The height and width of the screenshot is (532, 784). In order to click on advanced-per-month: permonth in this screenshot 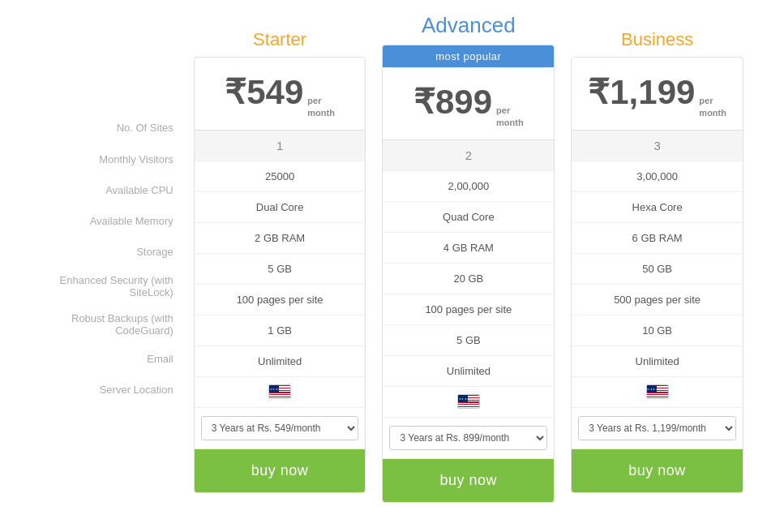, I will do `click(510, 117)`.